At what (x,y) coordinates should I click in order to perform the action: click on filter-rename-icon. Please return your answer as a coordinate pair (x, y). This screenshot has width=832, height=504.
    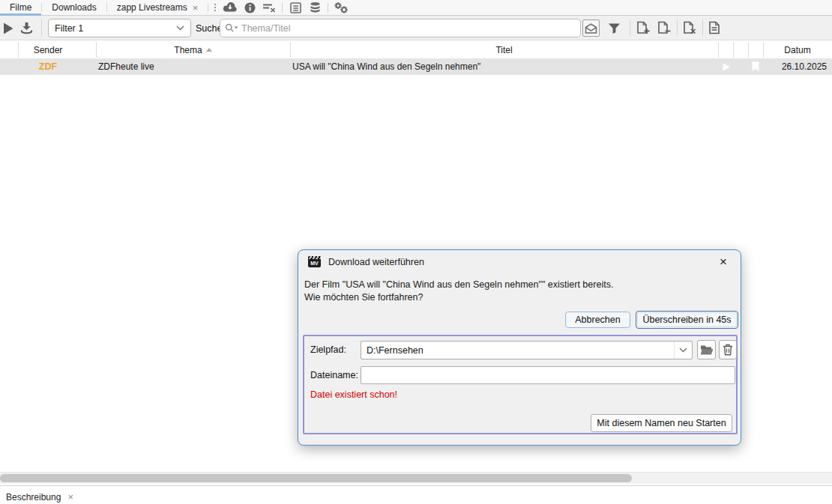
    Looking at the image, I should click on (714, 28).